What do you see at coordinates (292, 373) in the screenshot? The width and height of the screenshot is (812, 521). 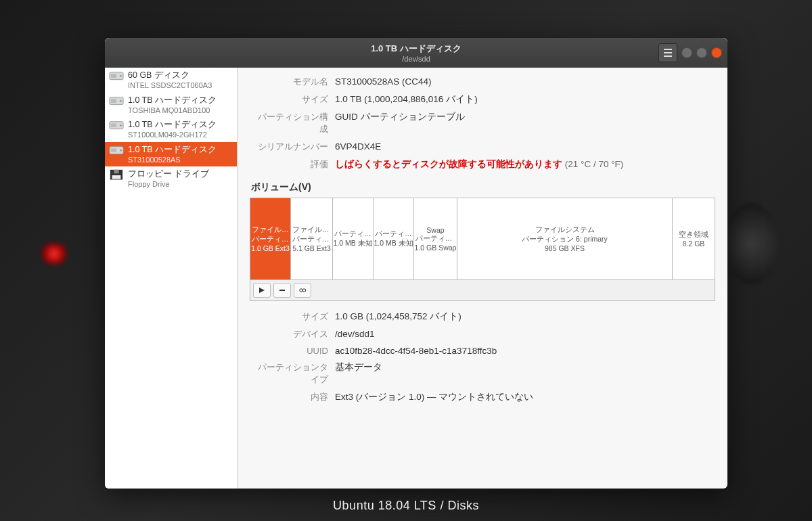 I see `vol-ptype-label: パーティションタイプ` at bounding box center [292, 373].